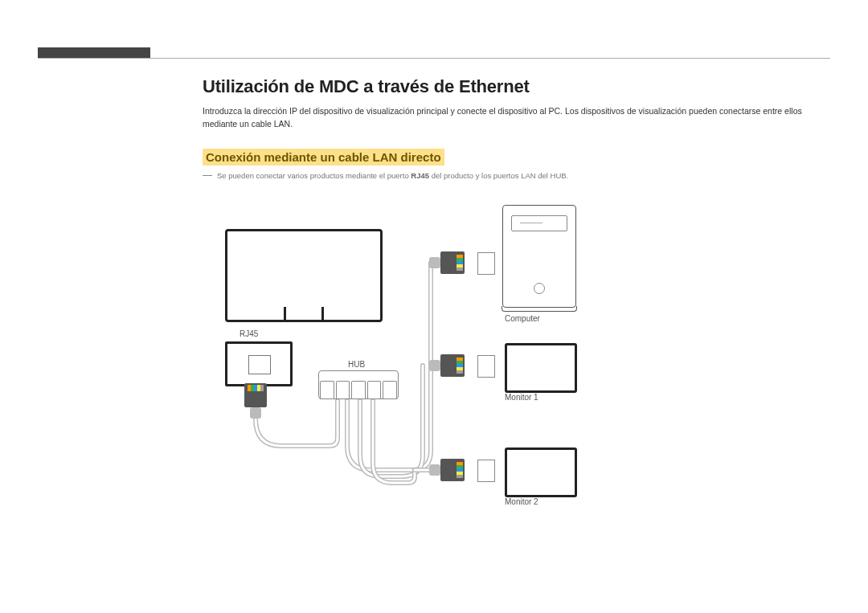 The image size is (868, 613). What do you see at coordinates (522, 318) in the screenshot?
I see `label-computer: Computer` at bounding box center [522, 318].